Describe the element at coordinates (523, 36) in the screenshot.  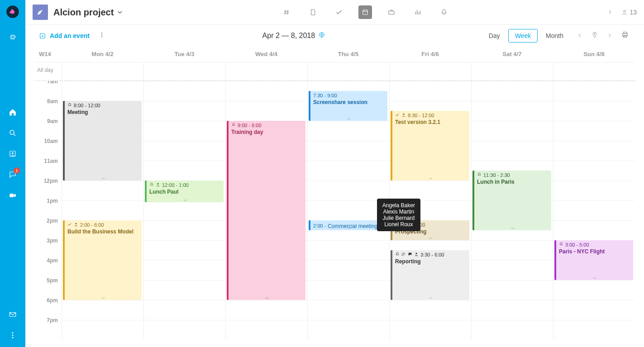
I see `view-week: Week` at that location.